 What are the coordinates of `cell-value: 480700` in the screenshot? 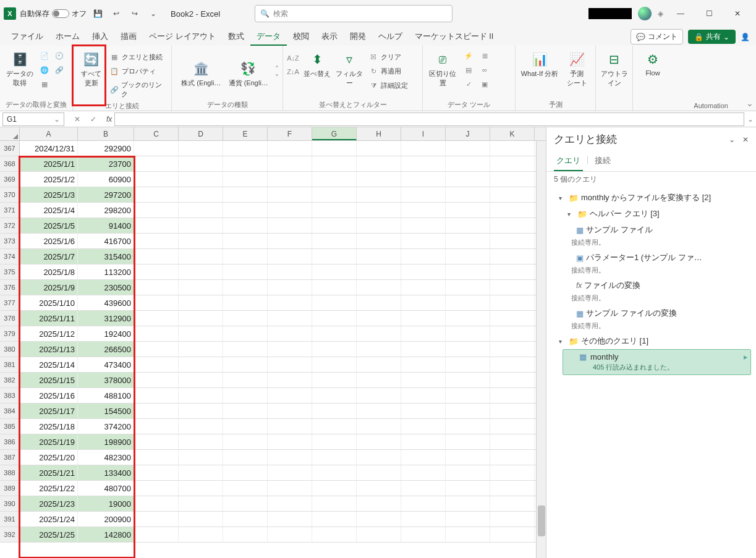 It's located at (106, 488).